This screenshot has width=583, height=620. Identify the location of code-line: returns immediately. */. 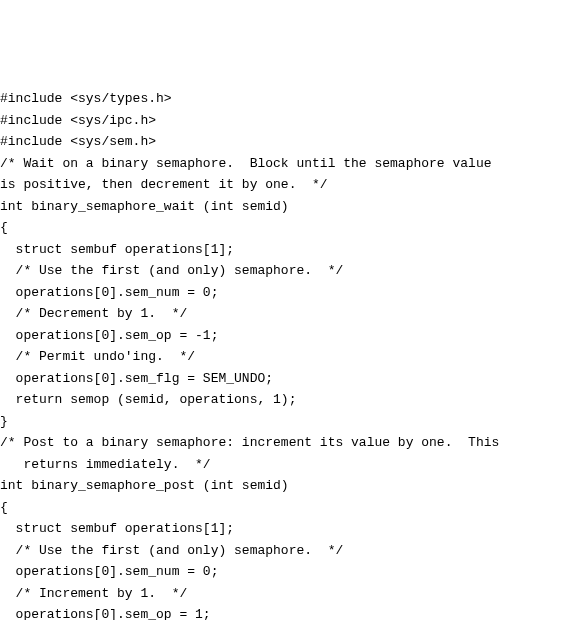
(292, 465).